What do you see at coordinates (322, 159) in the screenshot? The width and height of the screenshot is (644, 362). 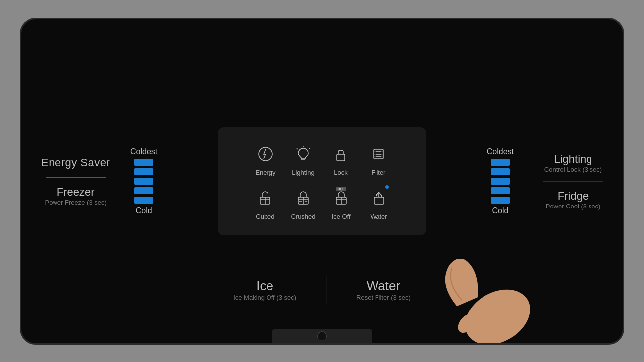 I see `control-row-1: Energy Lighting` at bounding box center [322, 159].